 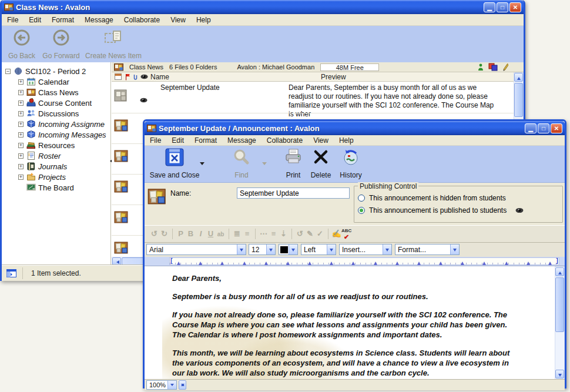 What do you see at coordinates (242, 163) in the screenshot?
I see `find-button: Find` at bounding box center [242, 163].